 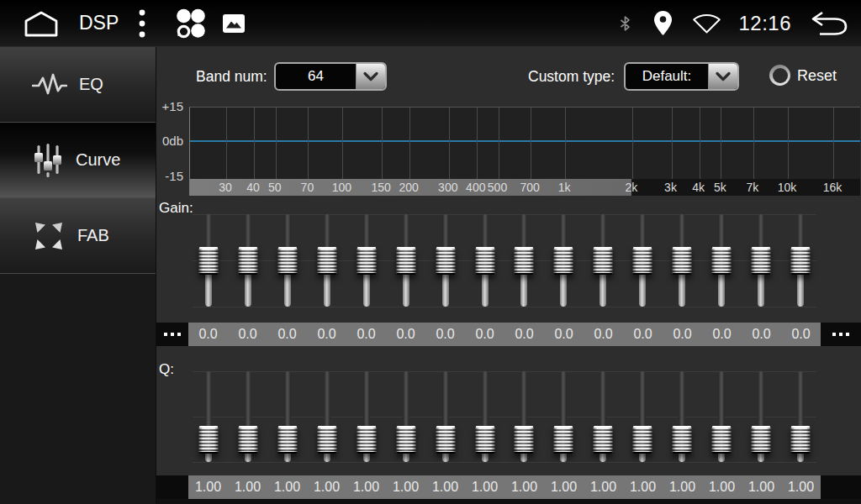 I want to click on location-icon, so click(x=663, y=24).